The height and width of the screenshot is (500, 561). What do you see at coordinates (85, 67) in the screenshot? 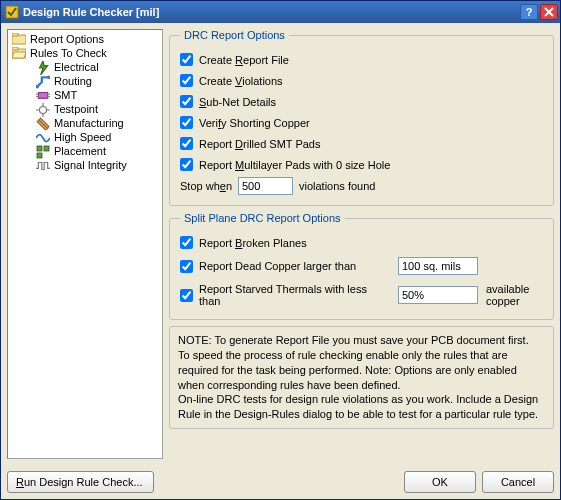
I see `tree-electrical: Electrical` at bounding box center [85, 67].